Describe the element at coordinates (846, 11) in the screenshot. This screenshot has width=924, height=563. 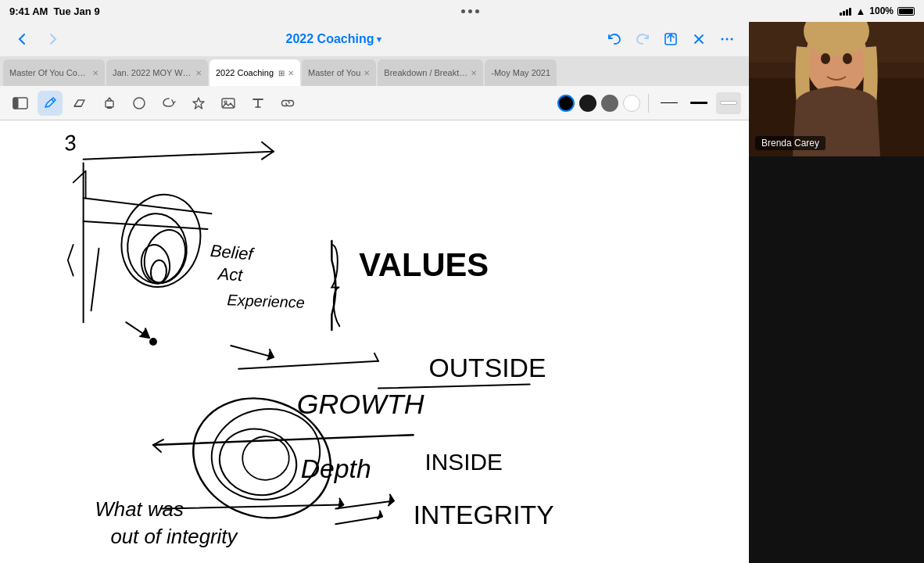
I see `cellular-signal-icon` at that location.